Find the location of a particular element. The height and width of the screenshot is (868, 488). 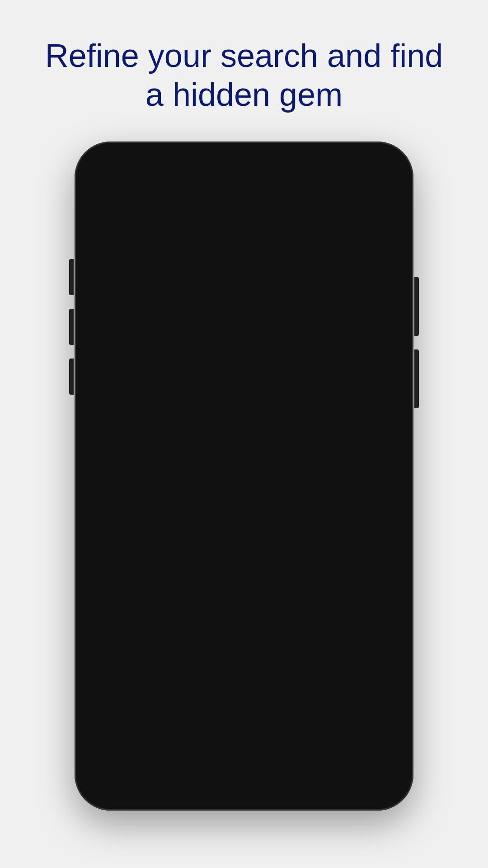

chip-hobby-farm: Hobby farm is located at coordinates (257, 579).